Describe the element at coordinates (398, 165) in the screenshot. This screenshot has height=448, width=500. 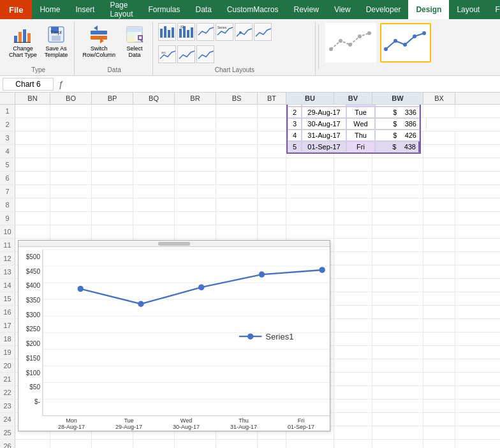
I see `cell-bw5` at that location.